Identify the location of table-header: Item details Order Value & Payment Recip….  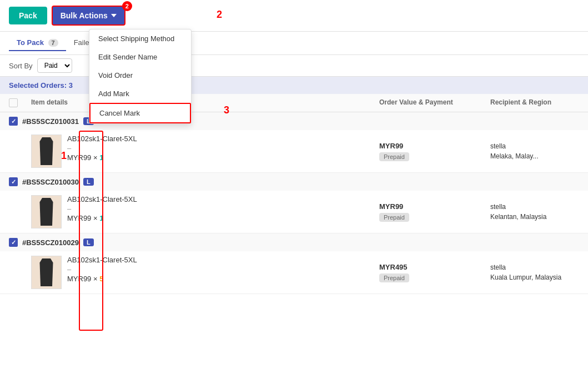
(294, 103).